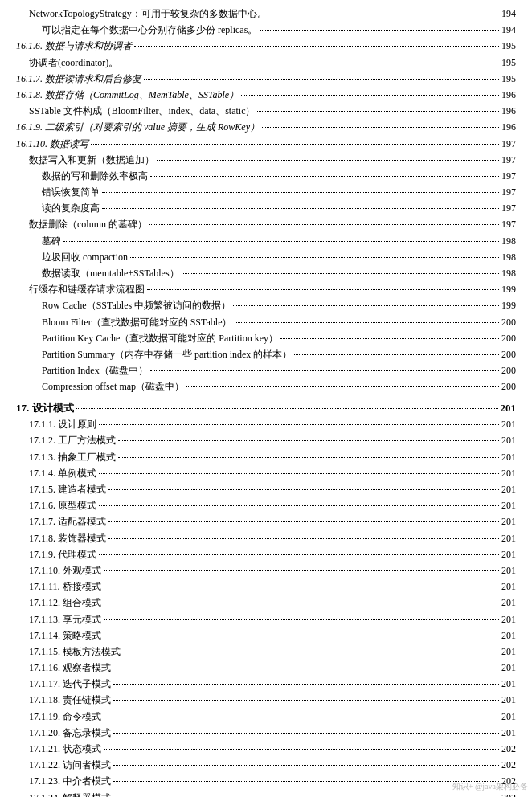 The image size is (532, 797). What do you see at coordinates (509, 323) in the screenshot?
I see `toc-page: 200` at bounding box center [509, 323].